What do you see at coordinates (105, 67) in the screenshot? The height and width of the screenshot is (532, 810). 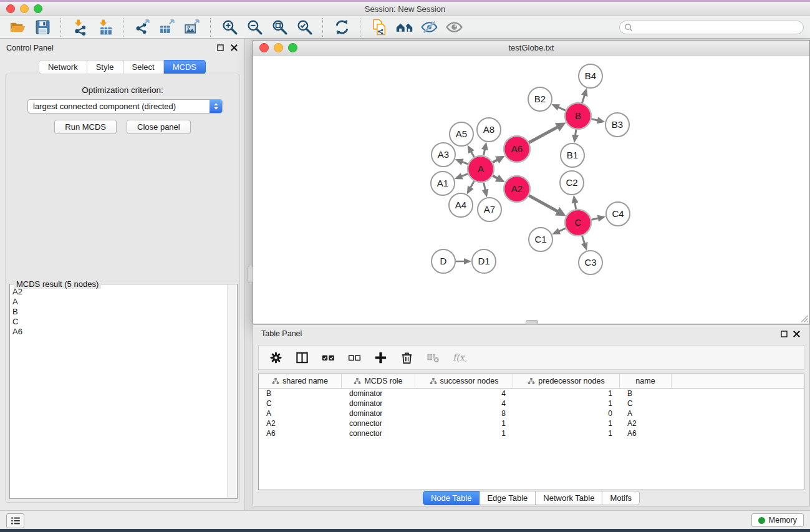 I see `tab-style: Style` at bounding box center [105, 67].